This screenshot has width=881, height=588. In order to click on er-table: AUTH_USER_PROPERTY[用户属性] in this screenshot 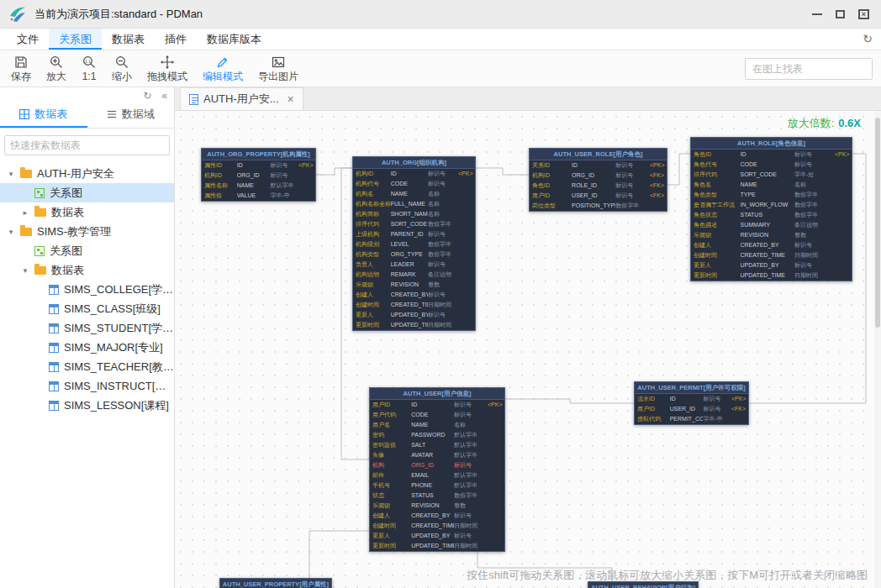, I will do `click(276, 583)`.